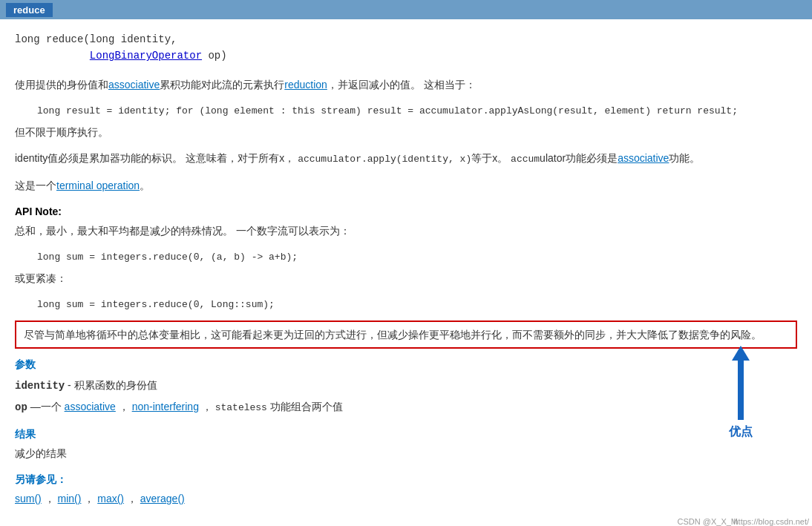 The width and height of the screenshot is (812, 526). Describe the element at coordinates (406, 444) in the screenshot. I see `result-section: 结果 减少的结果` at that location.